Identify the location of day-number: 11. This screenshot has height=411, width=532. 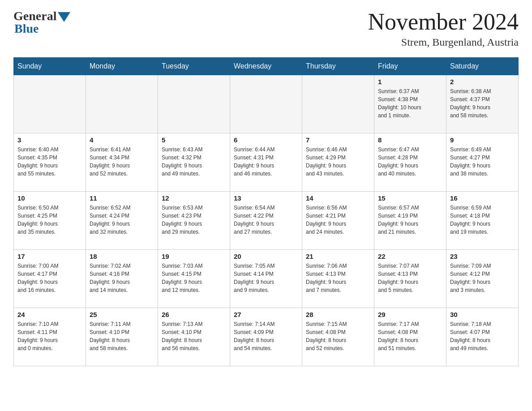
(122, 198).